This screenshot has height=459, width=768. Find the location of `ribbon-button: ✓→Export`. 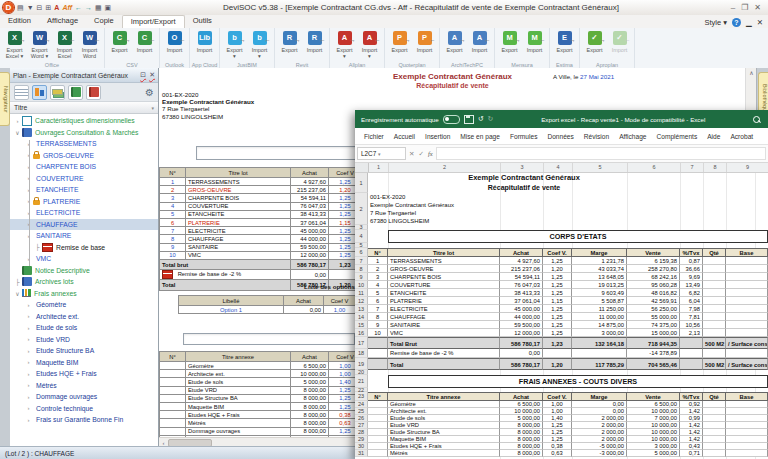

ribbon-button: ✓→Export is located at coordinates (594, 45).